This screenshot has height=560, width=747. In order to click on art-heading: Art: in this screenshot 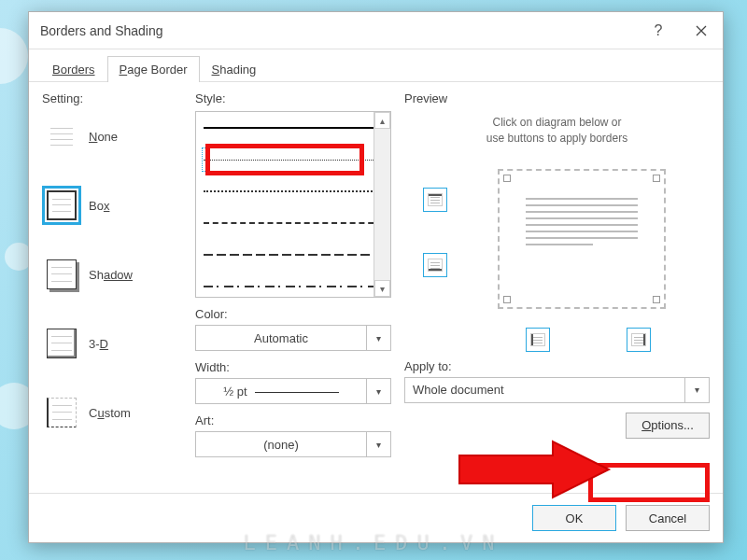, I will do `click(293, 420)`.